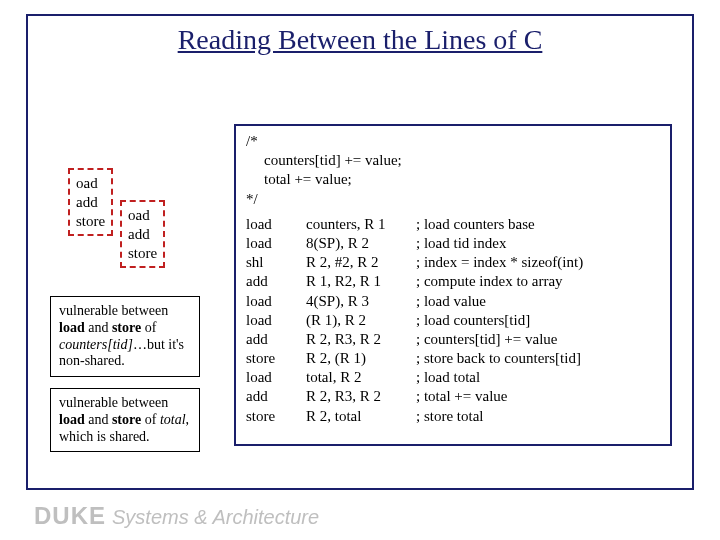 The image size is (720, 540). Describe the element at coordinates (359, 262) in the screenshot. I see `asm-args: R 2, #2, R 2` at that location.